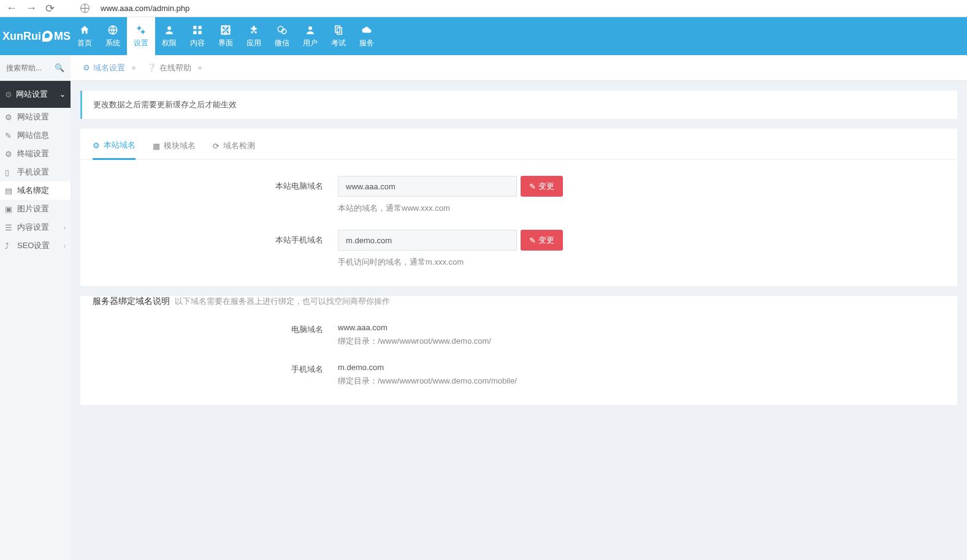 This screenshot has width=967, height=560. I want to click on pc-domain-hint: 本站的域名，通常www.xxx.com, so click(450, 208).